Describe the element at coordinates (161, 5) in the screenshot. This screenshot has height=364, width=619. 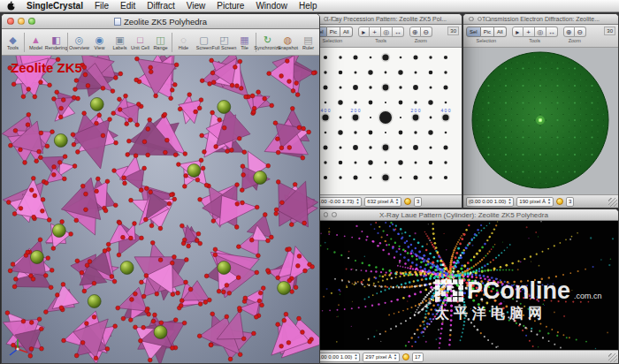
I see `menu-item-diffract: Diffract` at that location.